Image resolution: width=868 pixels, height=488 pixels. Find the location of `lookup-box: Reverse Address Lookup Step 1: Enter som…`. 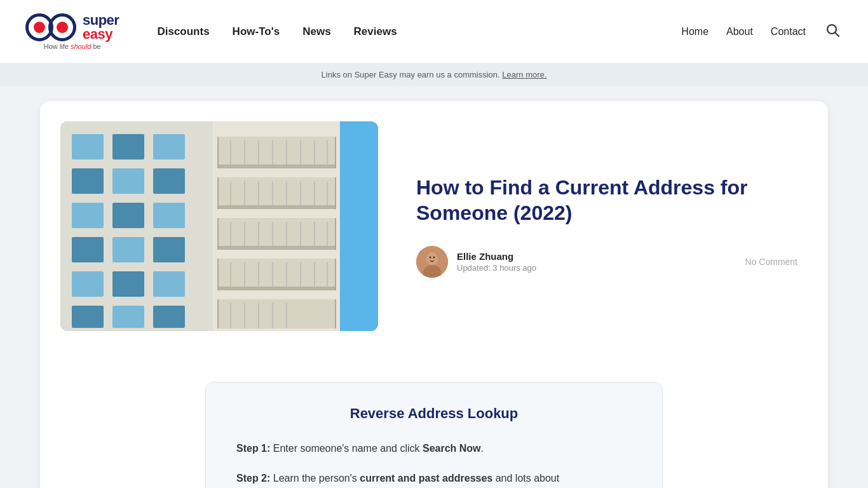

lookup-box: Reverse Address Lookup Step 1: Enter som… is located at coordinates (434, 435).